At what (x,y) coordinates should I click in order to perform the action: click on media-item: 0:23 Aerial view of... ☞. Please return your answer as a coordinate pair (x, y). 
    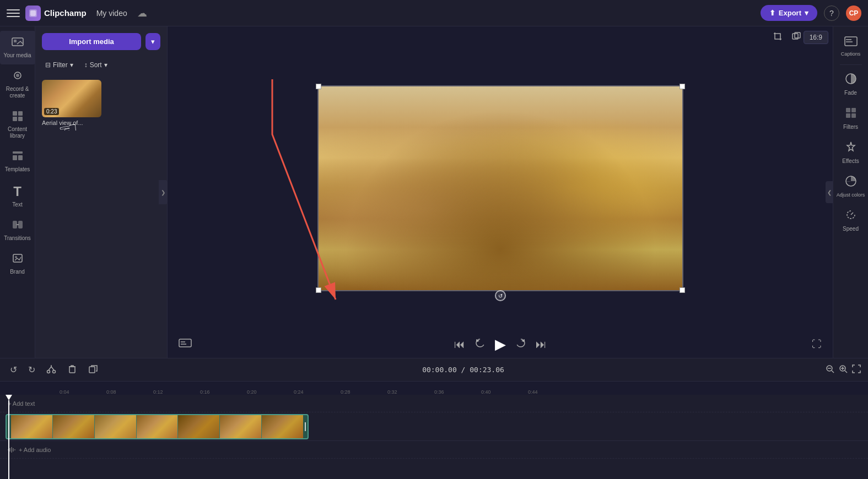
    Looking at the image, I should click on (72, 103).